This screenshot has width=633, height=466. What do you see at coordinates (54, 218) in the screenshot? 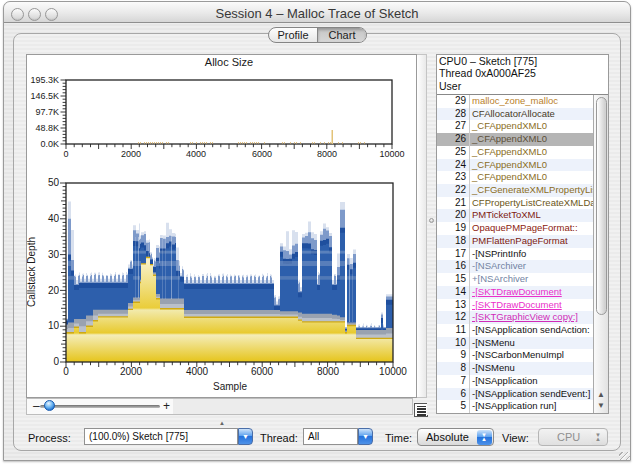
I see `svg-text: 40` at bounding box center [54, 218].